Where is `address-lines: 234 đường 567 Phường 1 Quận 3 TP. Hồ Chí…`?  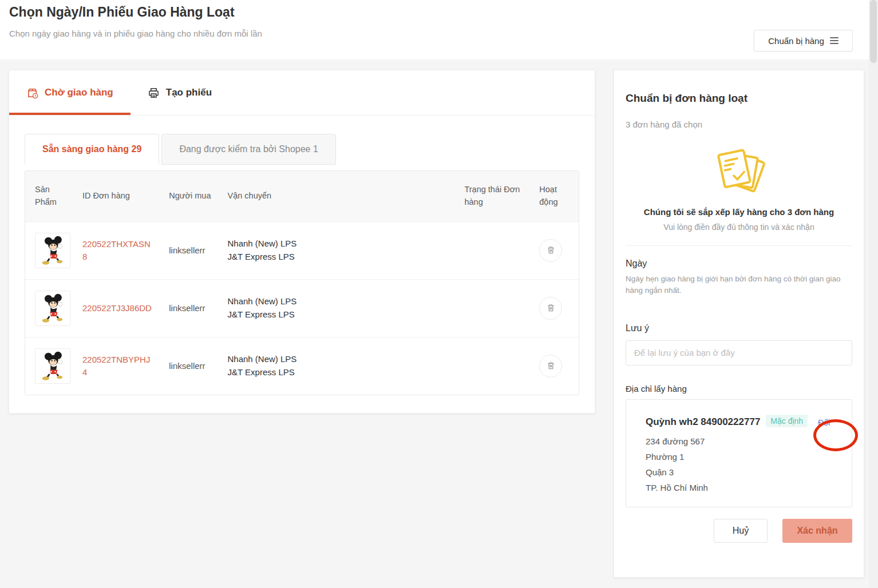
address-lines: 234 đường 567 Phường 1 Quận 3 TP. Hồ Chí… is located at coordinates (743, 464).